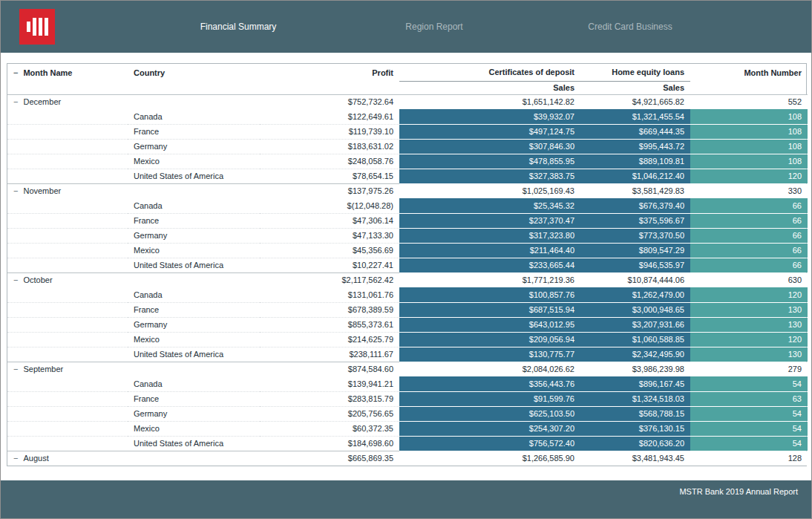 The image size is (812, 519). I want to click on country-data-row: France$119,739.10$497,124.75$669,444.351…, so click(407, 131).